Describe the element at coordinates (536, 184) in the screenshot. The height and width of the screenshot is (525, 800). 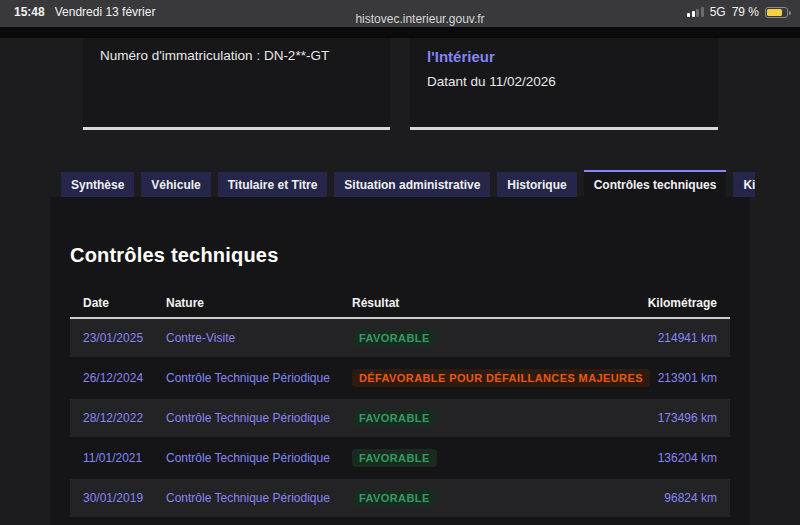
I see `tab-historique: Historique` at that location.